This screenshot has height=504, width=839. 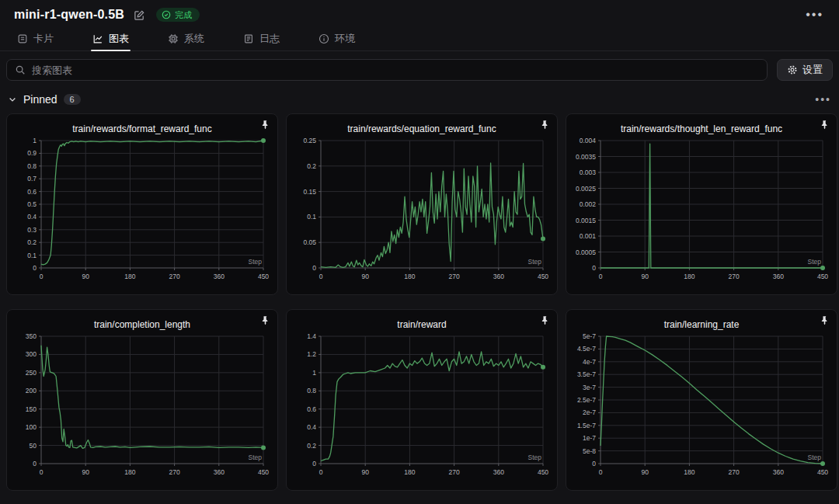 I want to click on search-box, so click(x=387, y=70).